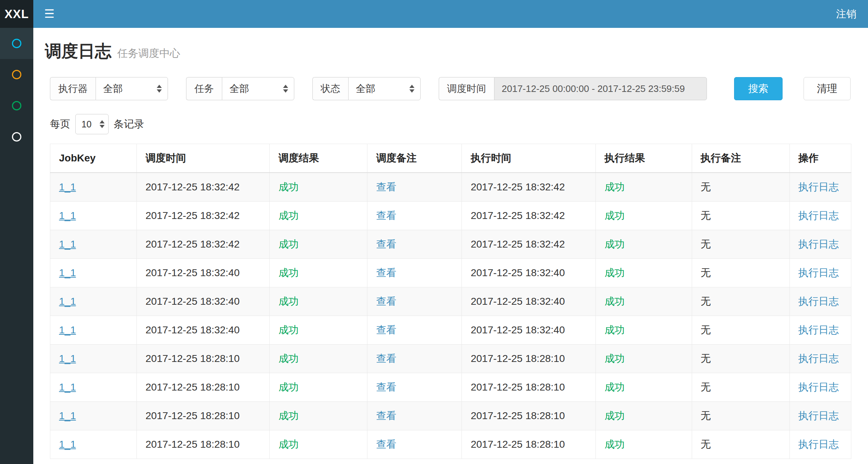 The image size is (868, 464). I want to click on executor-select-value: 全部, so click(113, 89).